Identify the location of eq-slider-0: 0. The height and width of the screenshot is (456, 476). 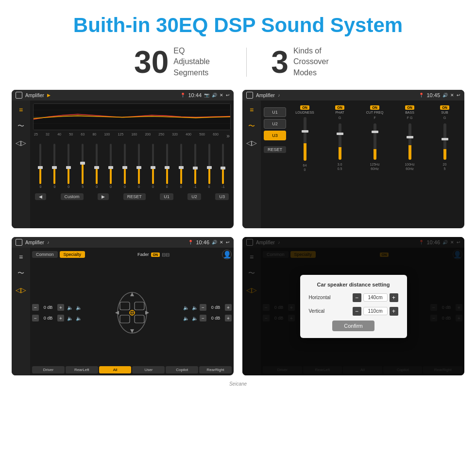
(41, 166).